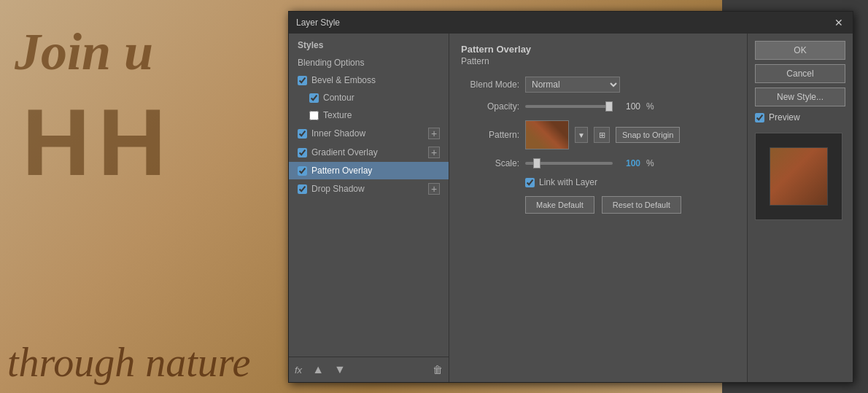 The image size is (868, 393). Describe the element at coordinates (369, 115) in the screenshot. I see `sidebar-item-texture: Texture` at that location.